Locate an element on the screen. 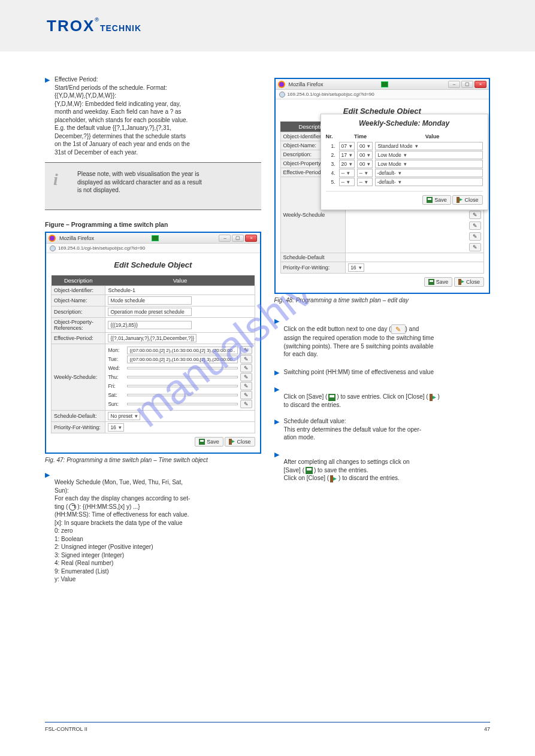 Image resolution: width=535 pixels, height=756 pixels. header-band: TROX®TECHNIK is located at coordinates (267, 26).